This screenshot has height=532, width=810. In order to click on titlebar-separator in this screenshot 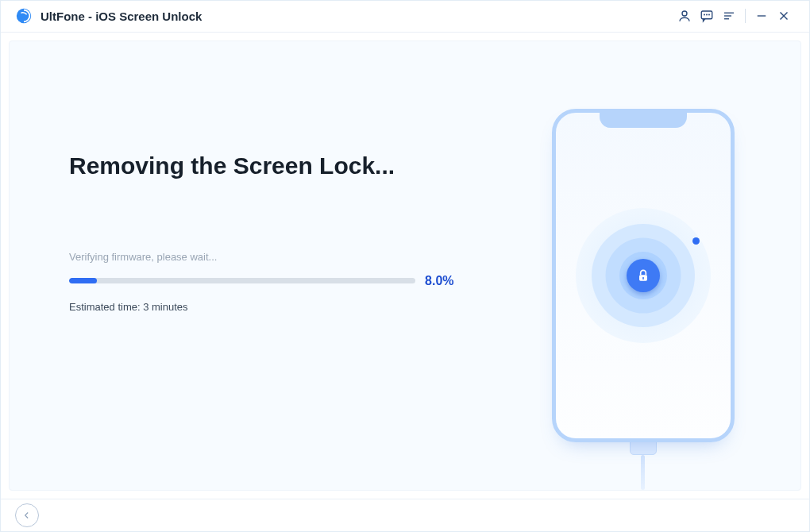, I will do `click(745, 16)`.